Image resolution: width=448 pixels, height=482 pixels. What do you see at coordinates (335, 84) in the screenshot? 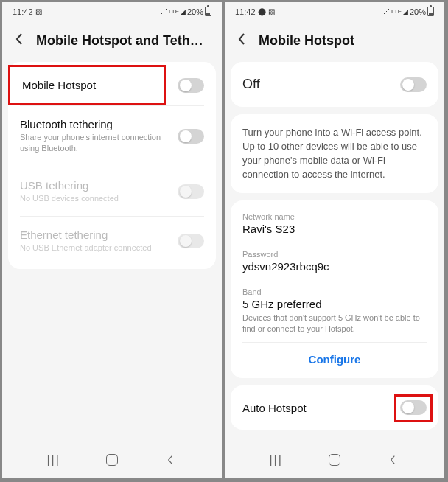
I see `status-card: Off` at bounding box center [335, 84].